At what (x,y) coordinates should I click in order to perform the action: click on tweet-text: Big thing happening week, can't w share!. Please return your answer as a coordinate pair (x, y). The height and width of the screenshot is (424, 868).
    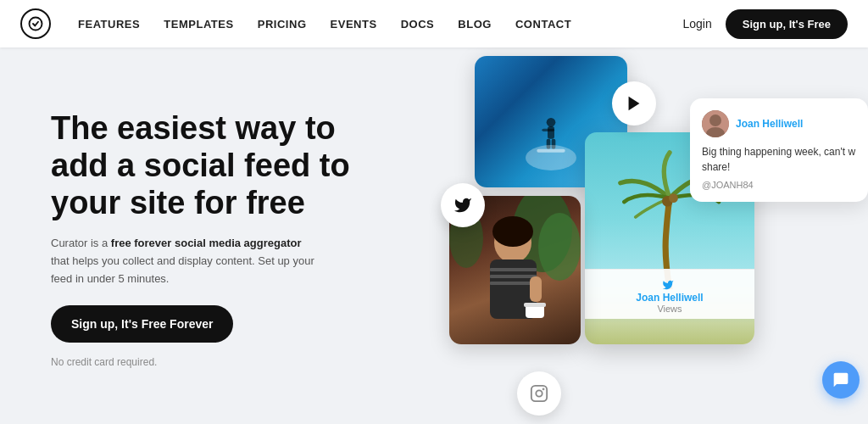
    Looking at the image, I should click on (779, 159).